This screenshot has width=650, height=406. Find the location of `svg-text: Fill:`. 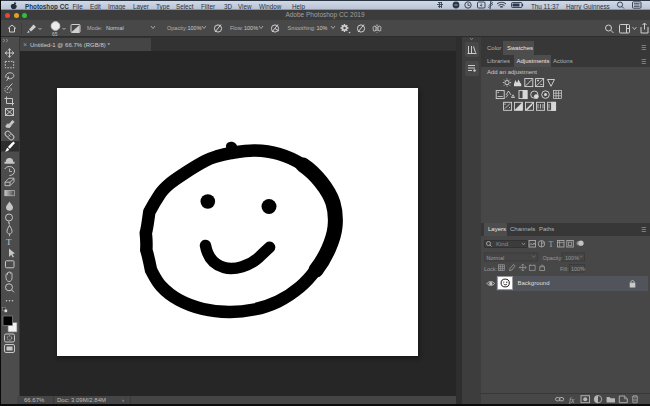

svg-text: Fill: is located at coordinates (564, 268).